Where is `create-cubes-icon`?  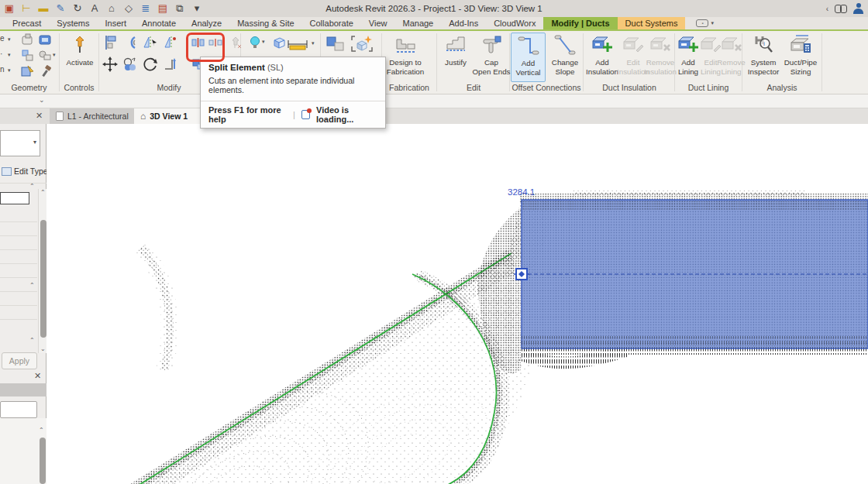
create-cubes-icon is located at coordinates (336, 42).